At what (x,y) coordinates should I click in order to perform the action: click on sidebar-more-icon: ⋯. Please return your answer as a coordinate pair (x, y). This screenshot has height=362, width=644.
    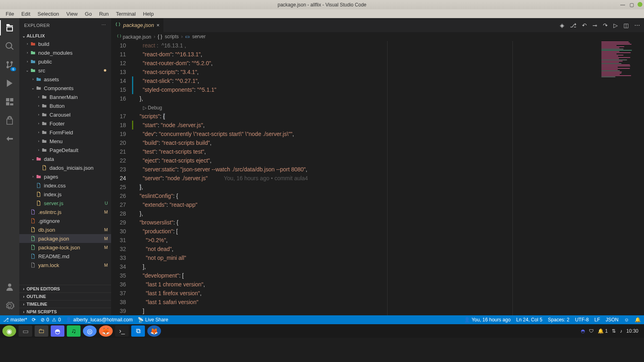
    Looking at the image, I should click on (104, 25).